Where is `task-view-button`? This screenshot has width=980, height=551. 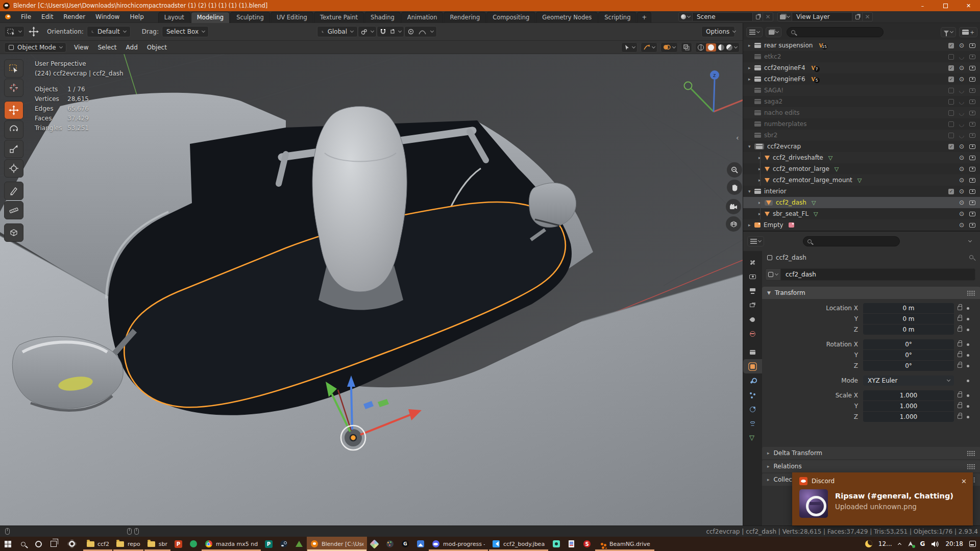
task-view-button is located at coordinates (54, 544).